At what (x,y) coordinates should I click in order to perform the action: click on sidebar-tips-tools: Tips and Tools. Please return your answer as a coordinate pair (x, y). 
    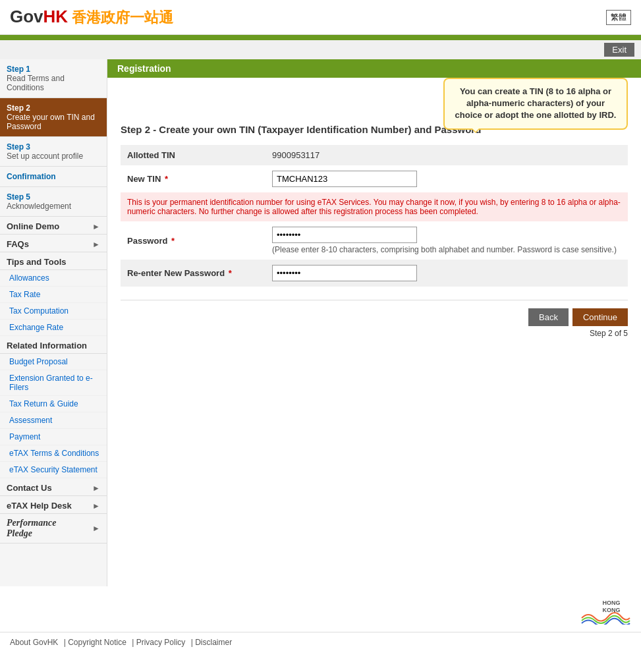
    Looking at the image, I should click on (53, 261).